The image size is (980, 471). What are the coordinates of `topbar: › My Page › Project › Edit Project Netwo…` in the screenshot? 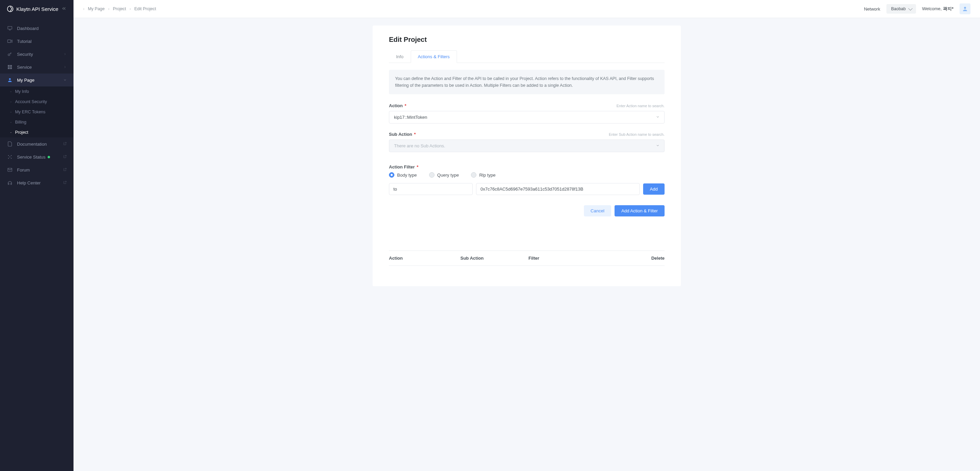 It's located at (527, 9).